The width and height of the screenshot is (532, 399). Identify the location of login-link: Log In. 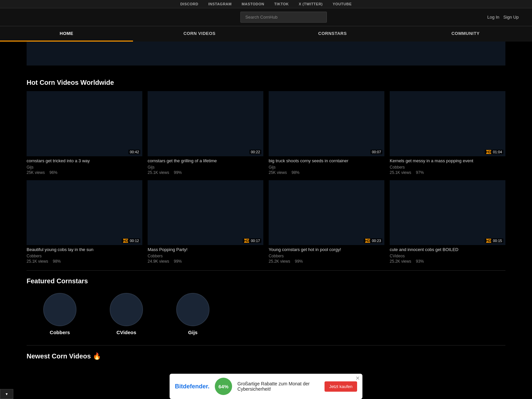
(493, 17).